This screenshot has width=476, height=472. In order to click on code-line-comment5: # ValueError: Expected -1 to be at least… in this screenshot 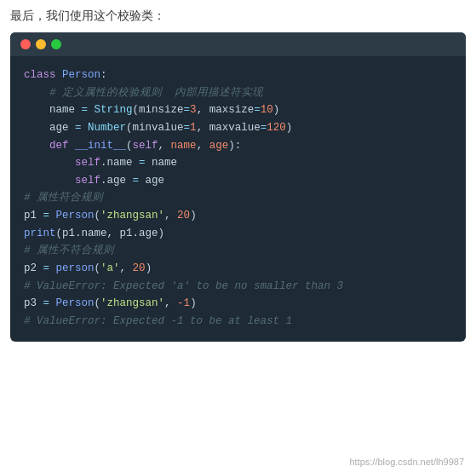, I will do `click(238, 322)`.